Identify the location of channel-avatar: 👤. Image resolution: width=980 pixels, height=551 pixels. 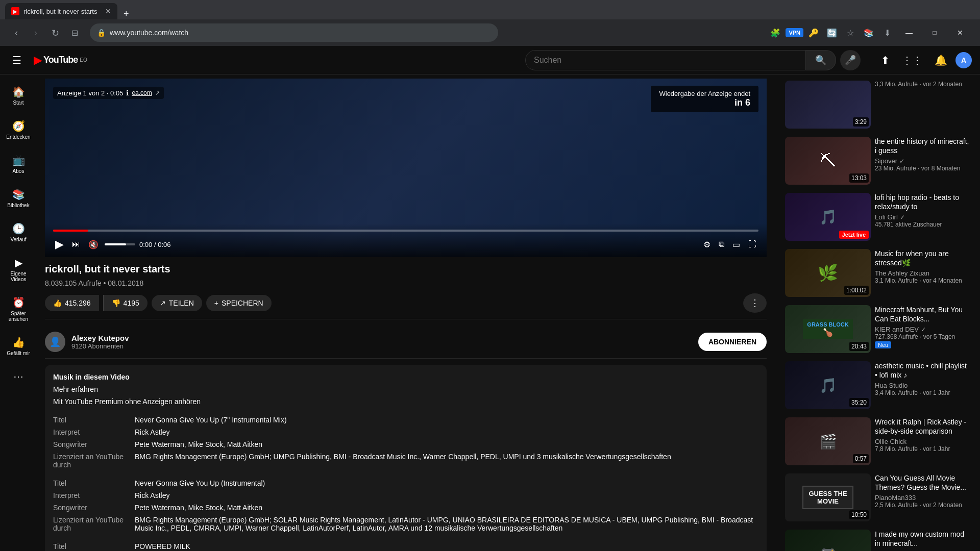
(55, 342).